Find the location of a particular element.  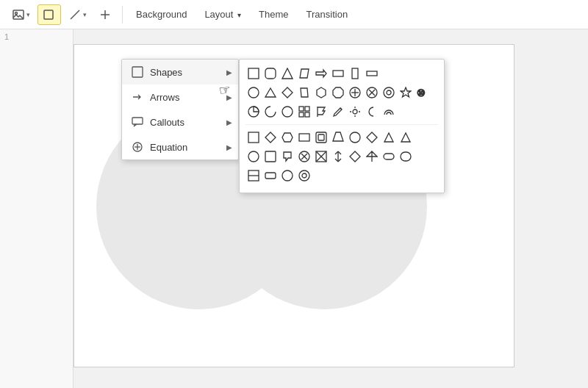

shape-square is located at coordinates (254, 73).